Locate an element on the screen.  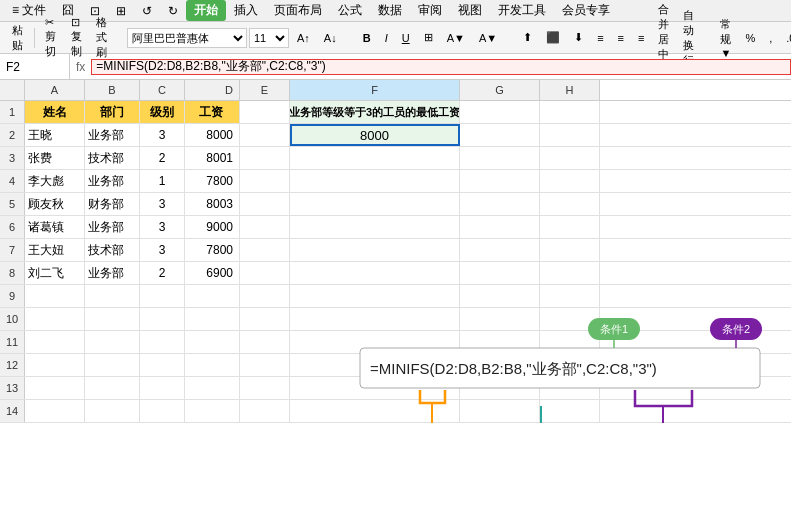
font-shrink-button: A↓ is located at coordinates (330, 38).